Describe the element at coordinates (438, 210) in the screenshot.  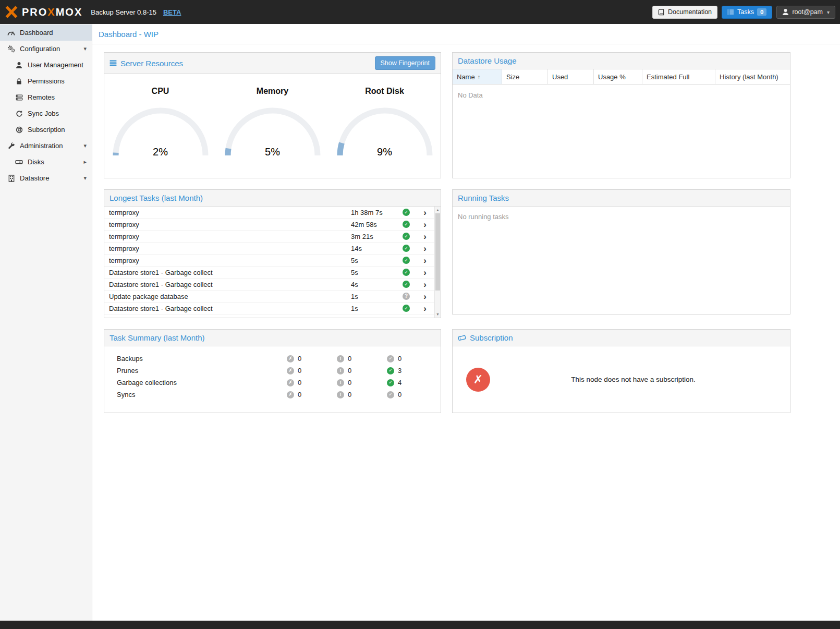
I see `scroll-up-icon: ▲` at that location.